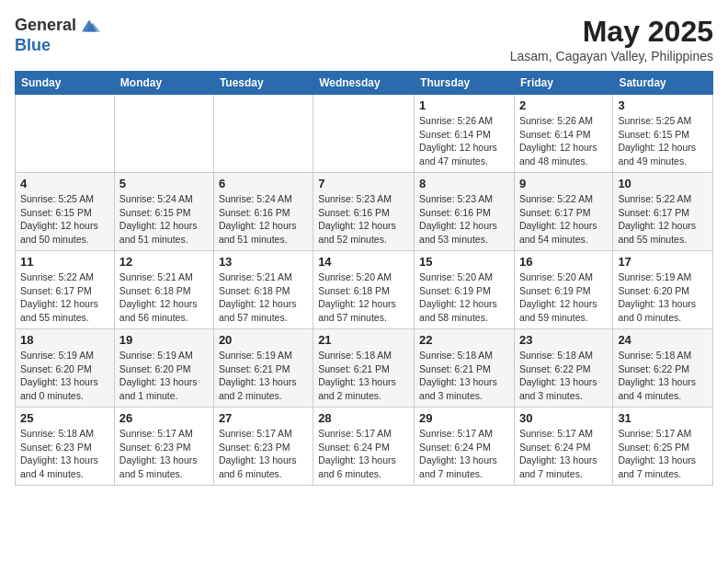  I want to click on day-number: 19, so click(164, 340).